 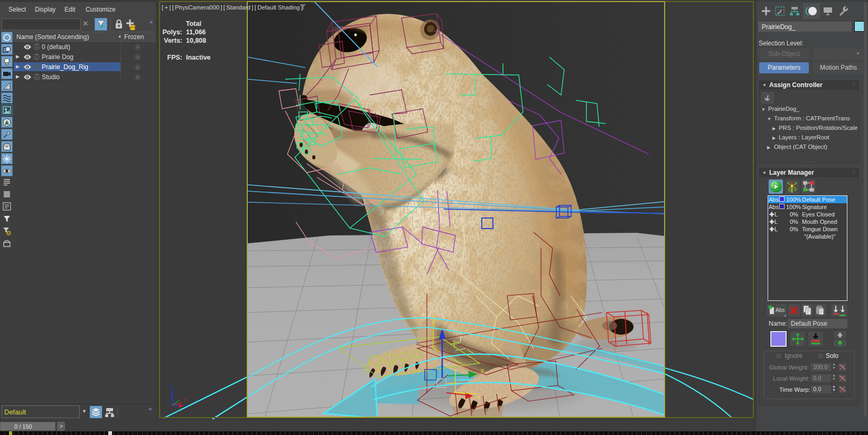 I want to click on svg-text: x, so click(x=479, y=397).